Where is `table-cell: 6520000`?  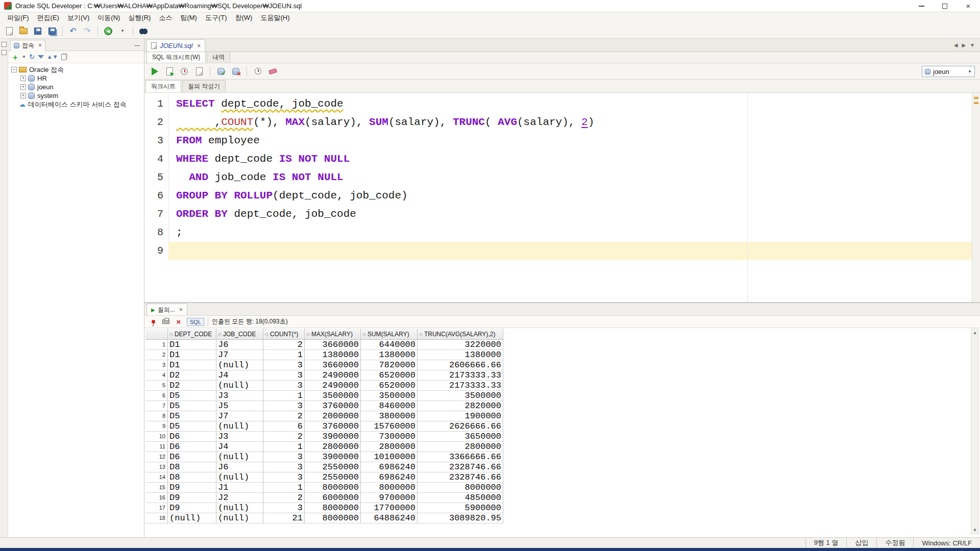 table-cell: 6520000 is located at coordinates (389, 386).